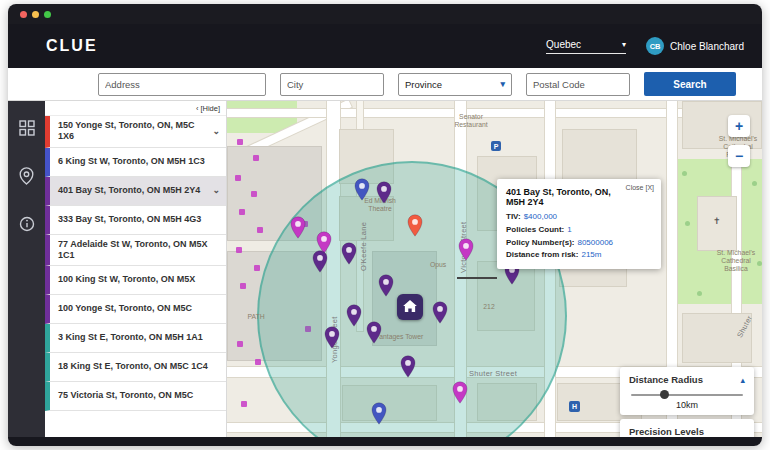 This screenshot has width=770, height=450. What do you see at coordinates (586, 46) in the screenshot?
I see `region-select: Quebec ▾` at bounding box center [586, 46].